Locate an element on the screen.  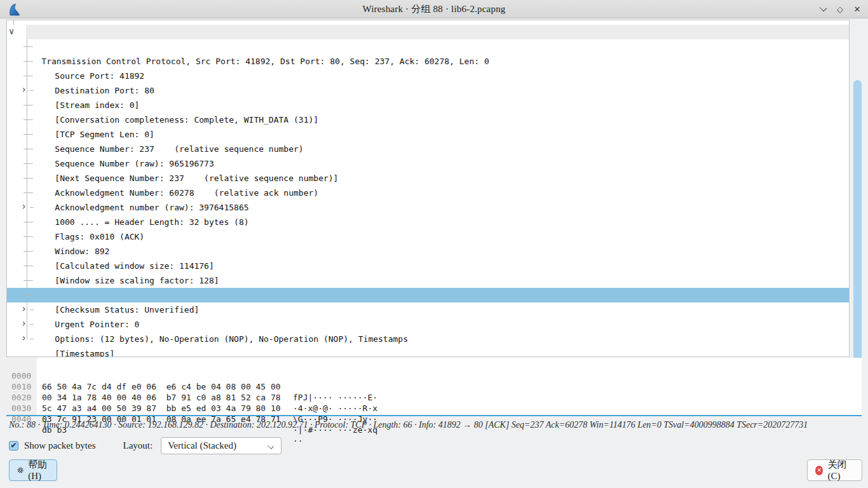
hex-row: 0040 db b3 ·· is located at coordinates (434, 408).